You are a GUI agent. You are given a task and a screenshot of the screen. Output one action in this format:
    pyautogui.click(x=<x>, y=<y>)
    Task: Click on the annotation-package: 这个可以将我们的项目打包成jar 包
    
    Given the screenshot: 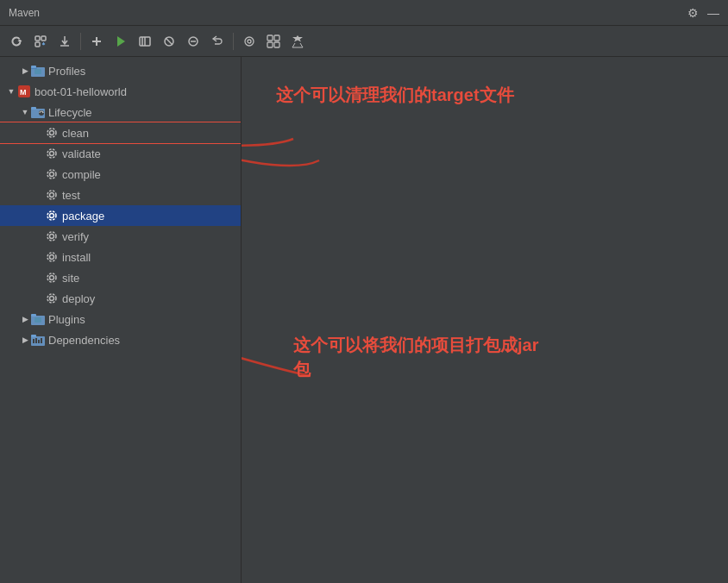 What is the action you would take?
    pyautogui.click(x=423, y=357)
    